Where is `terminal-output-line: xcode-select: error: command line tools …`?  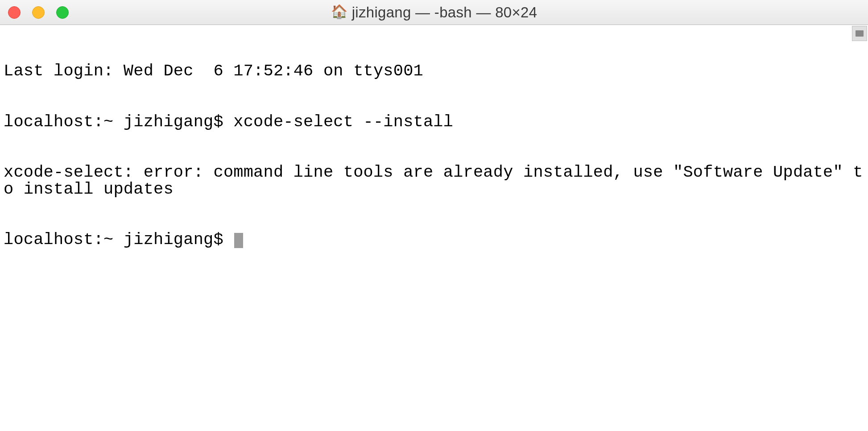
terminal-output-line: xcode-select: error: command line tools … is located at coordinates (434, 181).